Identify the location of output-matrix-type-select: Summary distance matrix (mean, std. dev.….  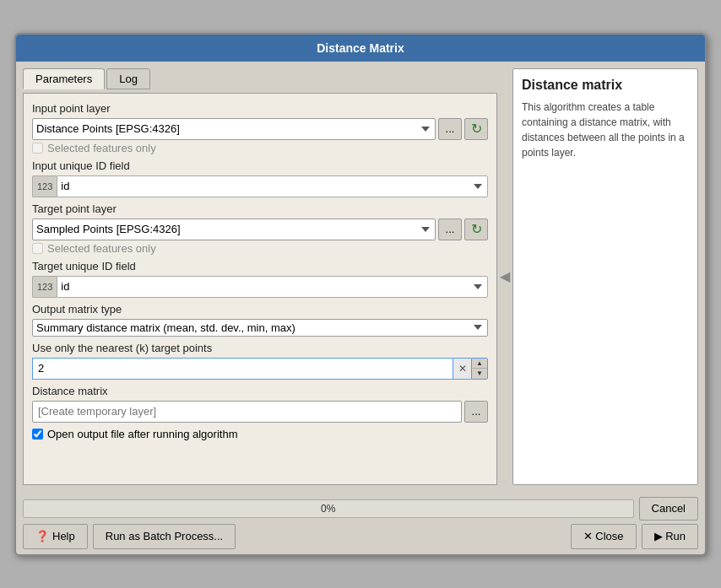
(260, 327).